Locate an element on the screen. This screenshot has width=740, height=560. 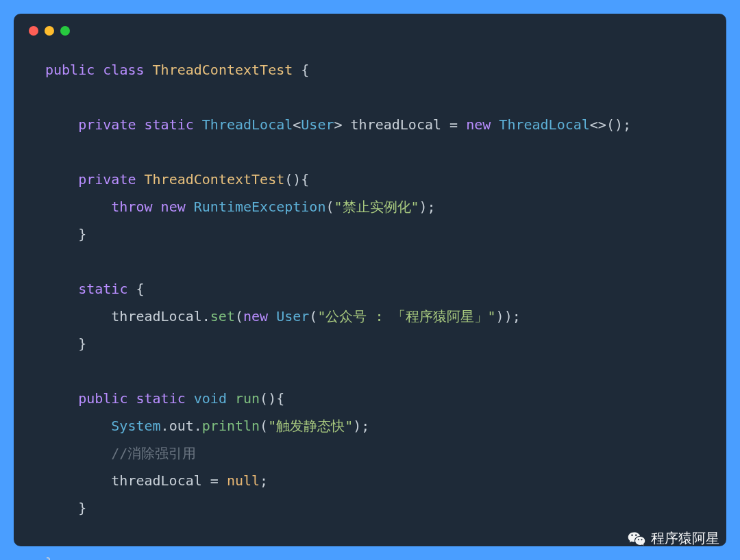
diamond: <>(); is located at coordinates (610, 125).